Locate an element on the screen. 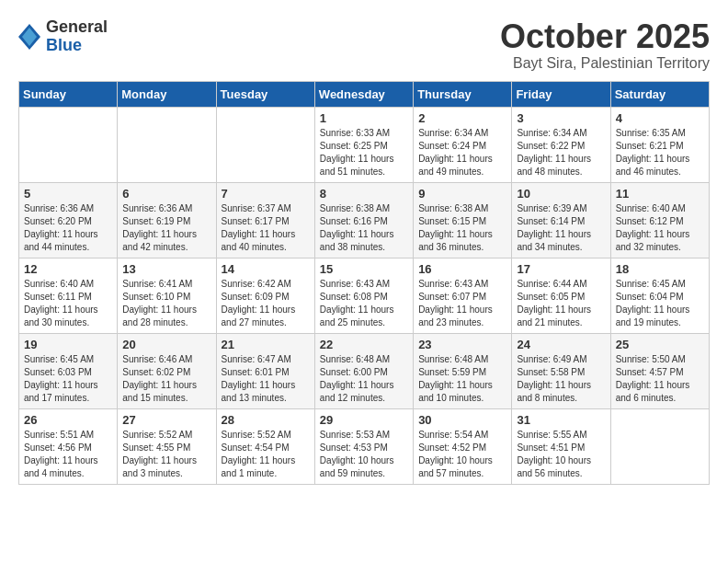 This screenshot has width=728, height=563. calendar-day-15: 15Sunrise: 6:43 AM Sunset: 6:08 PM Dayli… is located at coordinates (364, 295).